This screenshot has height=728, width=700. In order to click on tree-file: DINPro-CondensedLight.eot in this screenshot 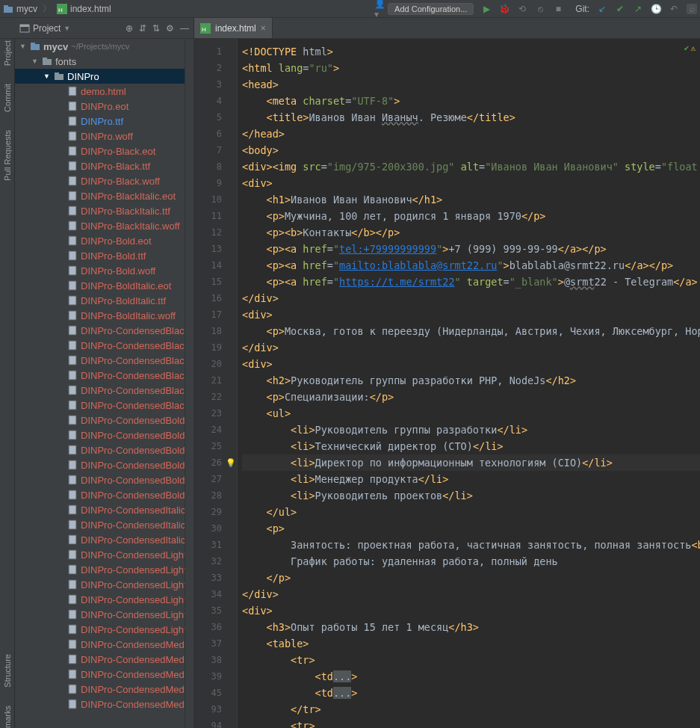, I will do `click(105, 555)`.